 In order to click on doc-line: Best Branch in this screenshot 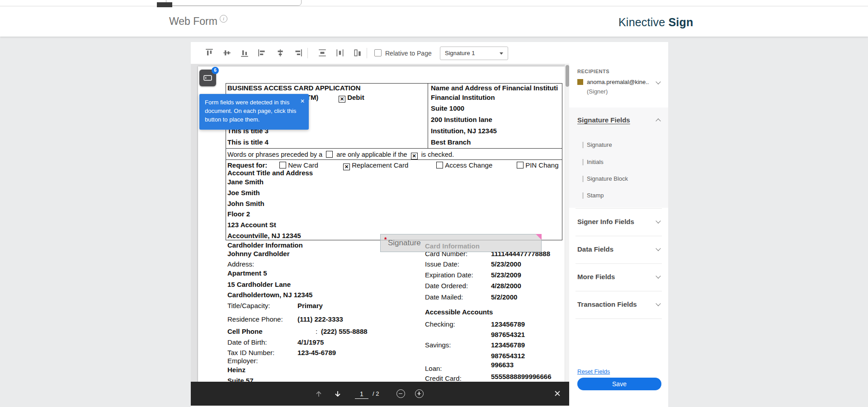, I will do `click(451, 142)`.